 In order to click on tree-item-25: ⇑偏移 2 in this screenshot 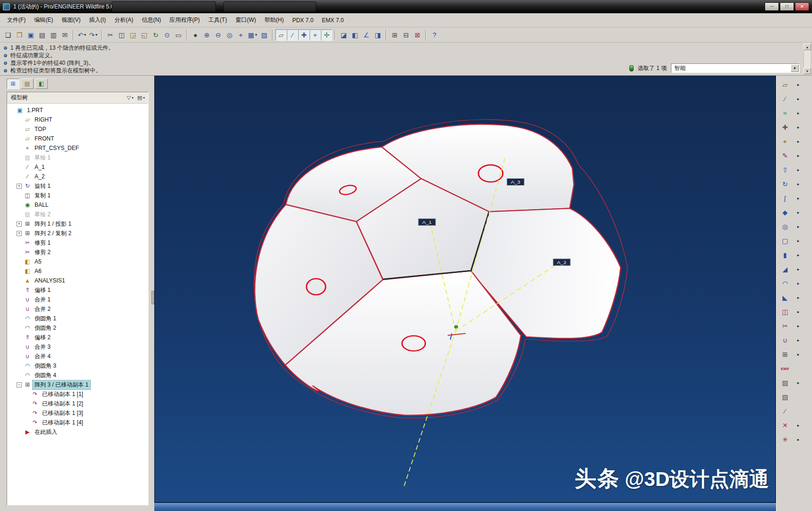, I will do `click(78, 337)`.